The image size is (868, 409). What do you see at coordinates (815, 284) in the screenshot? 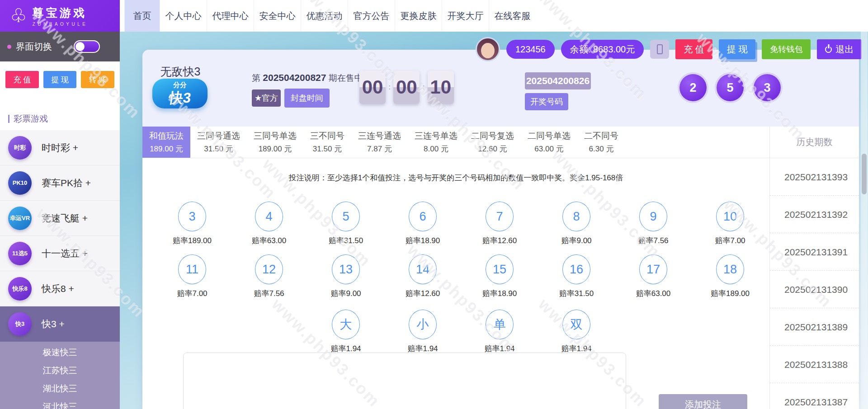
I see `history-list: 2025021313932025021313922025021313912025…` at bounding box center [815, 284].